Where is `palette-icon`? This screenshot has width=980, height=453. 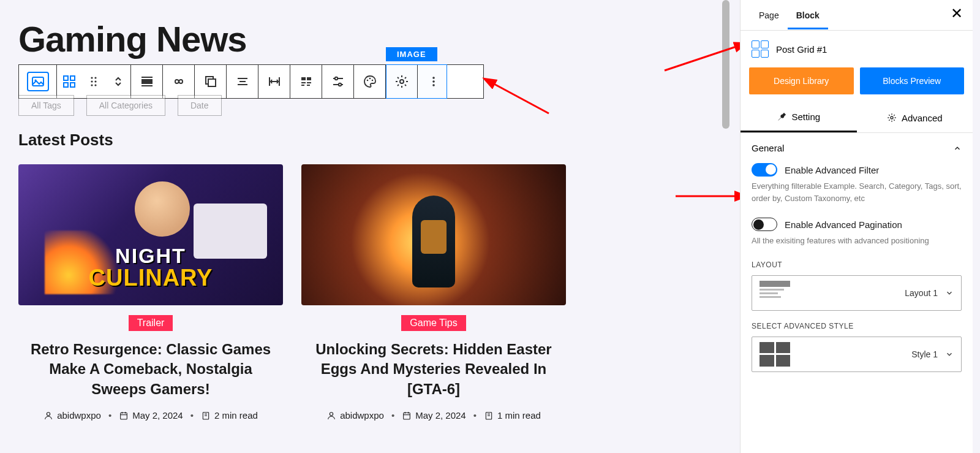 palette-icon is located at coordinates (370, 82).